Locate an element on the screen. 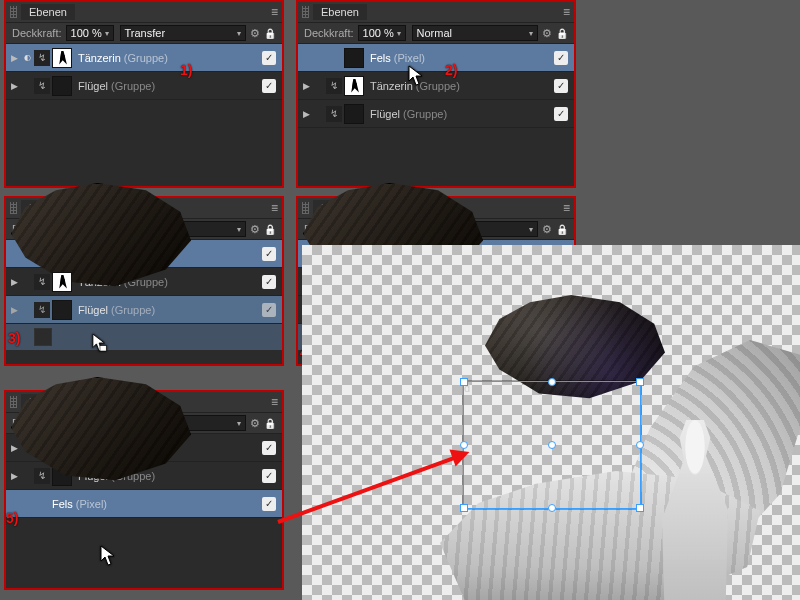  transform-bbox: d is located at coordinates (552, 445).